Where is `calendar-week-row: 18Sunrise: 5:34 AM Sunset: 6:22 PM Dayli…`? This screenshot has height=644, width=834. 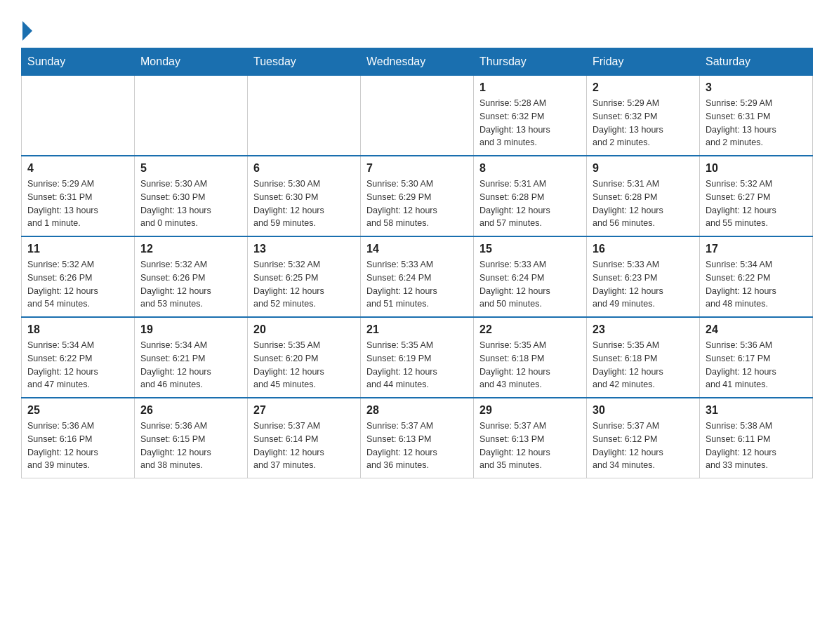
calendar-week-row: 18Sunrise: 5:34 AM Sunset: 6:22 PM Dayli… is located at coordinates (417, 358).